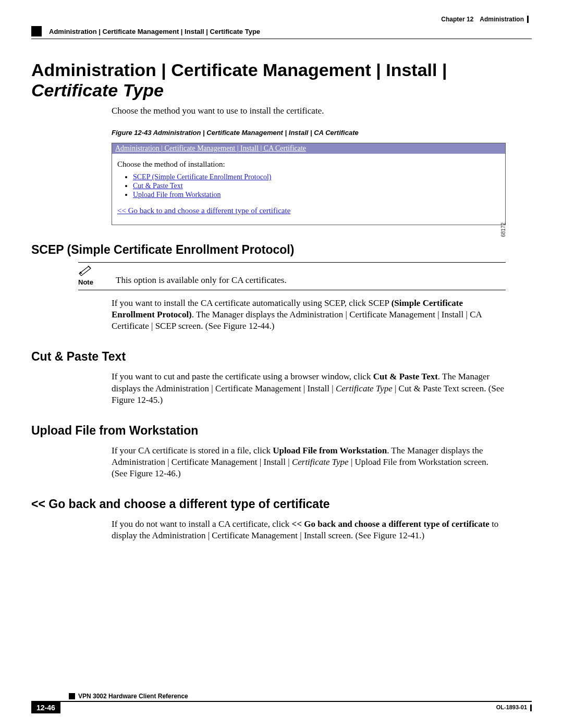 The height and width of the screenshot is (728, 563). Describe the element at coordinates (309, 132) in the screenshot. I see `figure-caption: Figure 12-43 Administration | Certificat…` at that location.